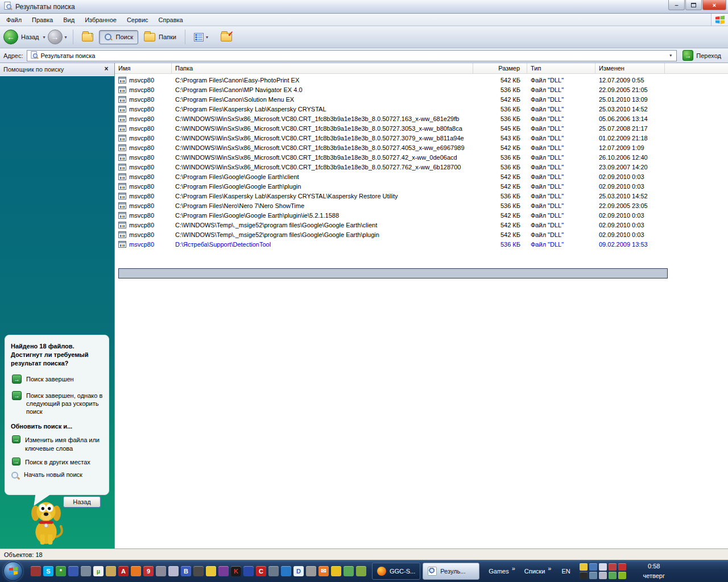 The image size is (728, 582). What do you see at coordinates (143, 68) in the screenshot?
I see `column-header-name: Имя` at bounding box center [143, 68].